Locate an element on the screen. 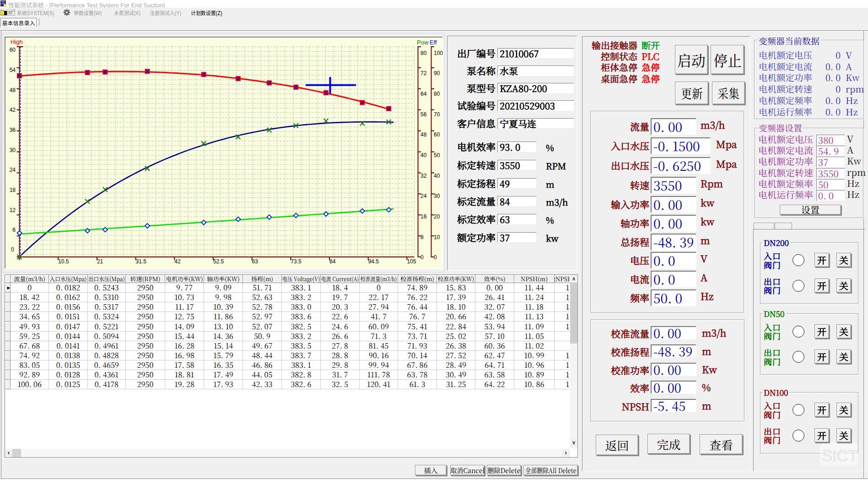 This screenshot has height=480, width=868. svg-text: 36 is located at coordinates (13, 130).